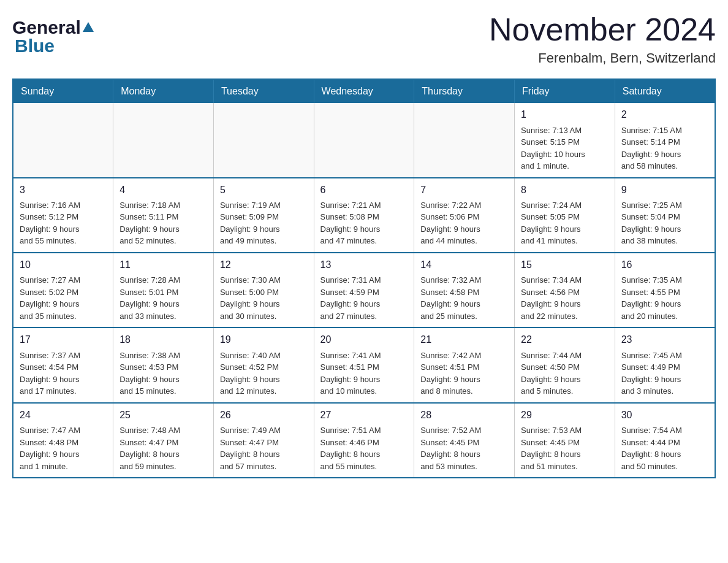  I want to click on calendar-cell: 12Sunrise: 7:30 AM Sunset: 5:00 PM Dayli…, so click(264, 290).